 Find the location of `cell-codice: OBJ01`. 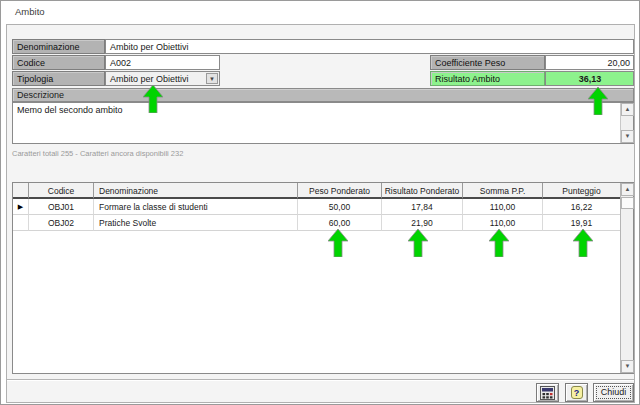

cell-codice: OBJ01 is located at coordinates (62, 207).